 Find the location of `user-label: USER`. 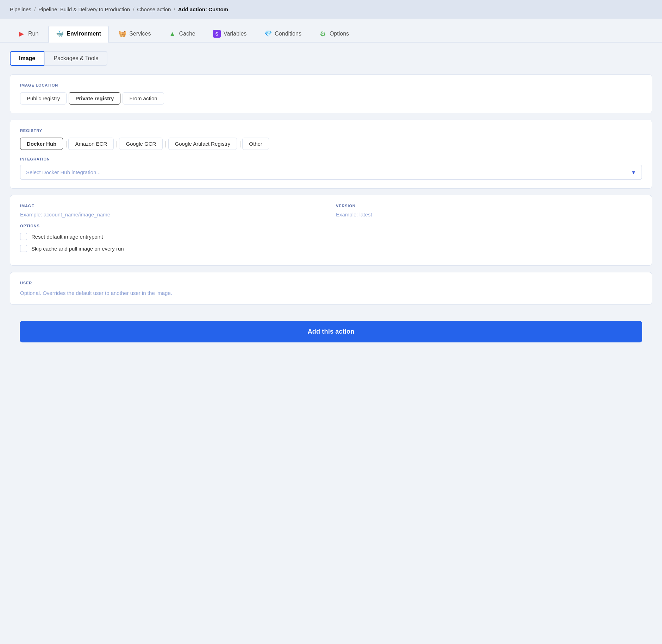

user-label: USER is located at coordinates (331, 283).